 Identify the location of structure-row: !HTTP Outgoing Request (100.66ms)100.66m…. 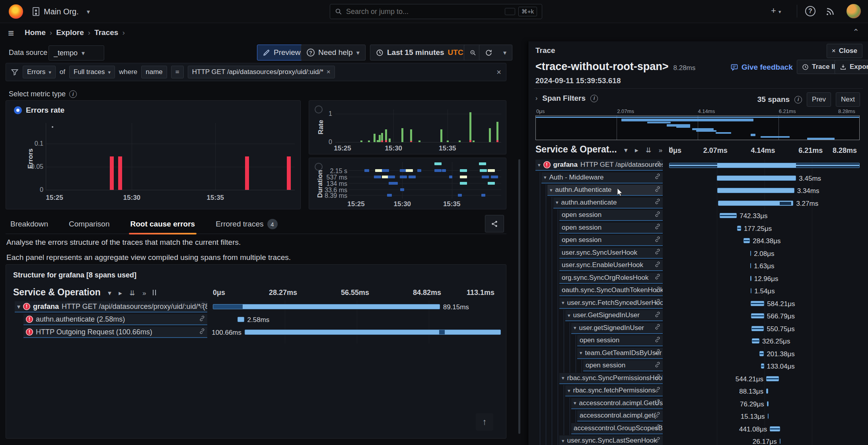
(256, 332).